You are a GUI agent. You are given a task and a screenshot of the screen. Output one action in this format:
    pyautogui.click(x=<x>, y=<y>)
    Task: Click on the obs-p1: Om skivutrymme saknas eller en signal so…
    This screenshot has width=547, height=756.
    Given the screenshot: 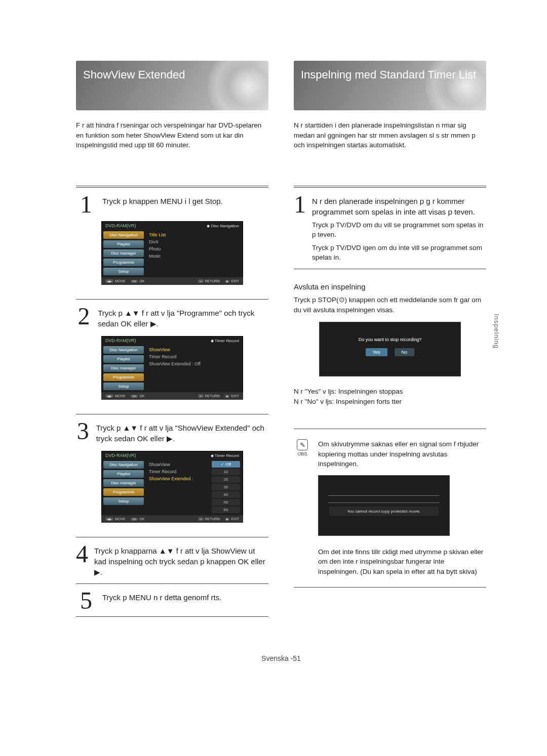 What is the action you would take?
    pyautogui.click(x=402, y=454)
    